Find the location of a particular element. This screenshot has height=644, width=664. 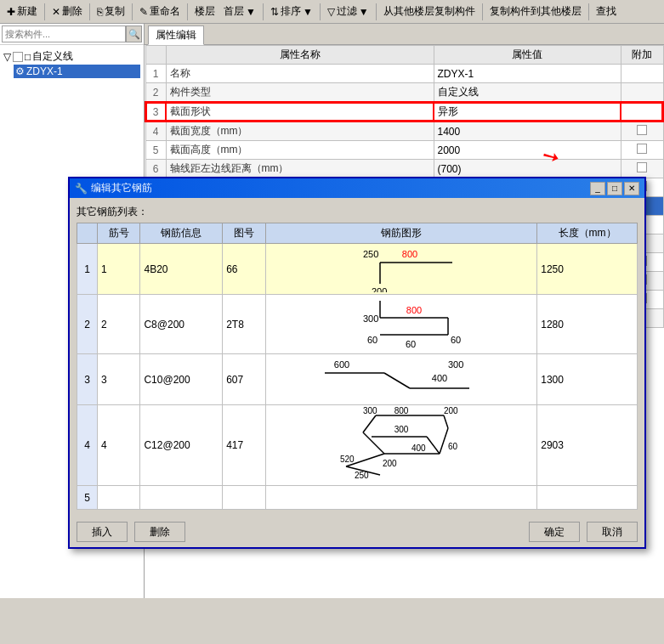

table-row-highlighted: 3 截面形状 异形 is located at coordinates (405, 112).